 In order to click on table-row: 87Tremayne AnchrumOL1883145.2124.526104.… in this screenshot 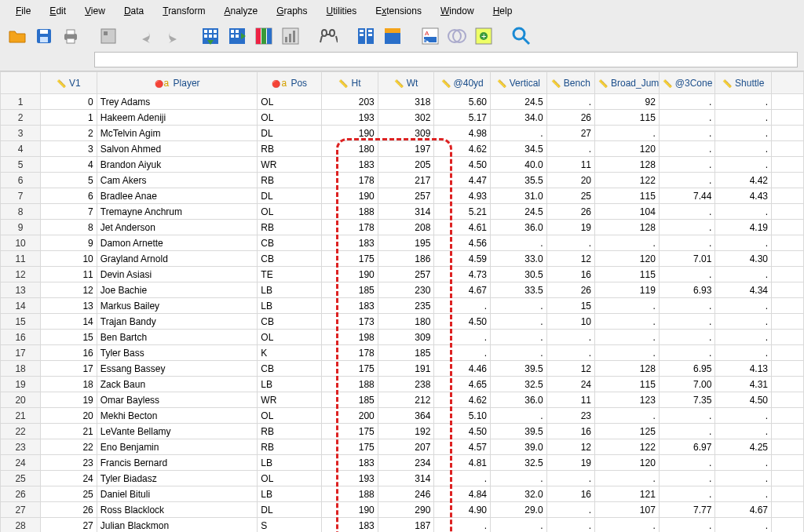, I will do `click(402, 212)`.